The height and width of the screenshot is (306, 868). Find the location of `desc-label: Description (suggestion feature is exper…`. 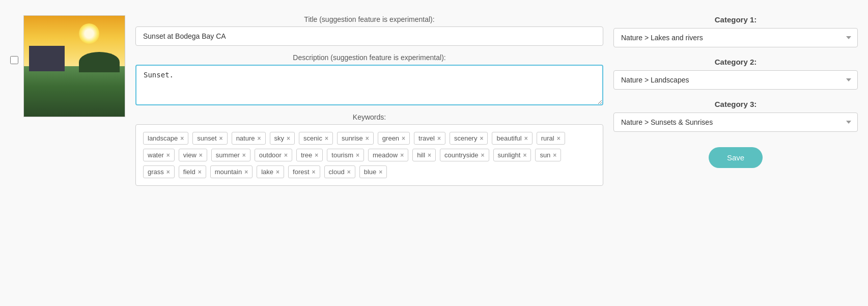

desc-label: Description (suggestion feature is exper… is located at coordinates (370, 58).